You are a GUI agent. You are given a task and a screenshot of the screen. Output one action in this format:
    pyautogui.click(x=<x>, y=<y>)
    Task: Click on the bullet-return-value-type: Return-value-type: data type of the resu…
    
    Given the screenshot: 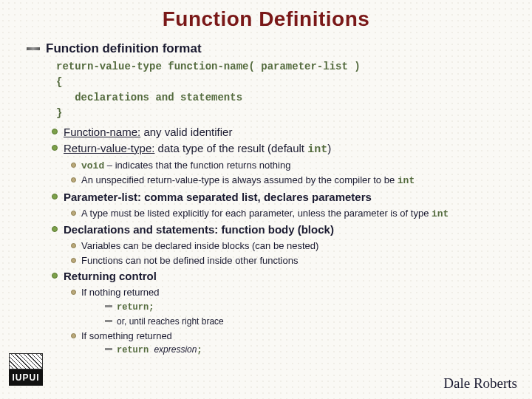 What is the action you would take?
    pyautogui.click(x=284, y=149)
    